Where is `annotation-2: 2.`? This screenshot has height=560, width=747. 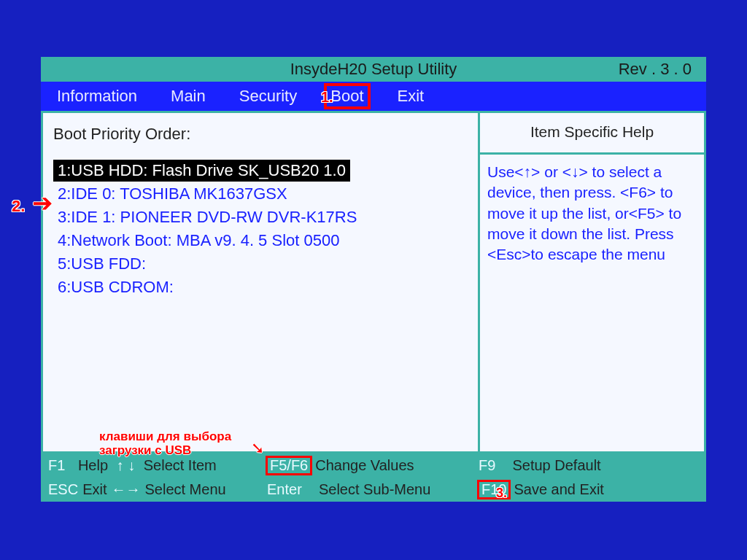 annotation-2: 2. is located at coordinates (18, 206).